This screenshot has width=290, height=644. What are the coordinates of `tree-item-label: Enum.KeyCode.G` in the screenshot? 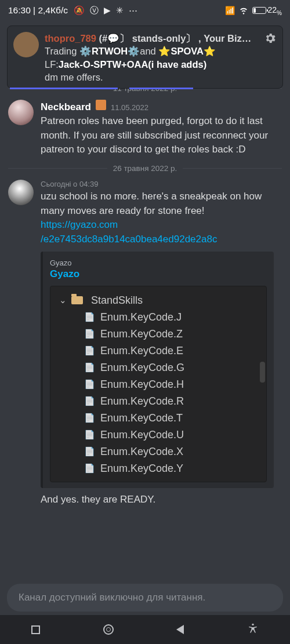 It's located at (143, 368).